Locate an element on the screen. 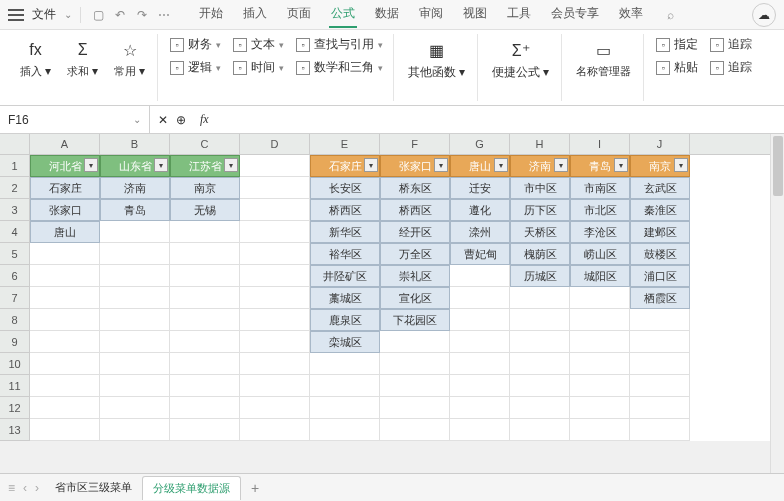 The height and width of the screenshot is (501, 784). ribbon-查找与引用: ▫查找与引用▾ is located at coordinates (340, 44).